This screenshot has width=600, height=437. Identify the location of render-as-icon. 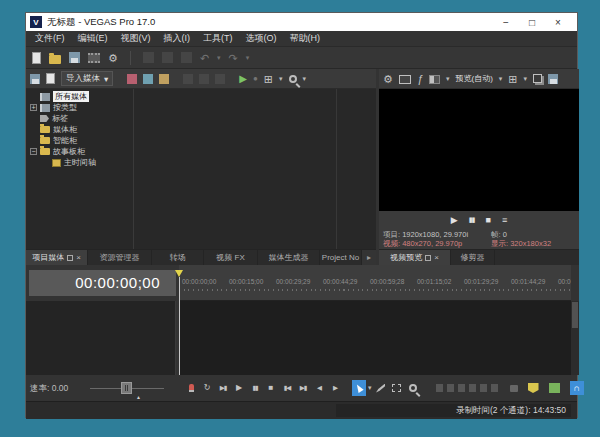
(94, 58).